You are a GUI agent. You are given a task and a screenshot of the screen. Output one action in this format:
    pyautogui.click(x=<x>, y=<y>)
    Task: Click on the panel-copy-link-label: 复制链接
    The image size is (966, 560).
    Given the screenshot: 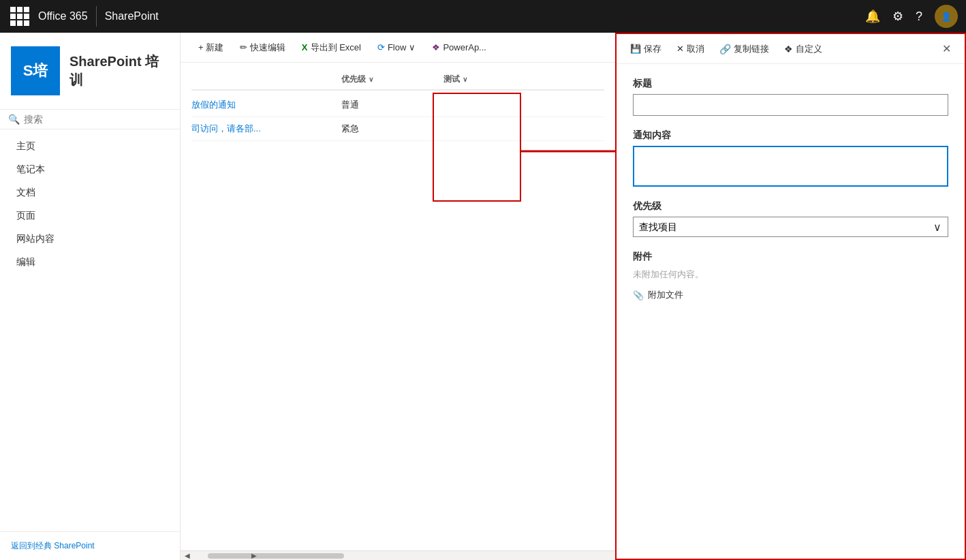 What is the action you would take?
    pyautogui.click(x=751, y=49)
    